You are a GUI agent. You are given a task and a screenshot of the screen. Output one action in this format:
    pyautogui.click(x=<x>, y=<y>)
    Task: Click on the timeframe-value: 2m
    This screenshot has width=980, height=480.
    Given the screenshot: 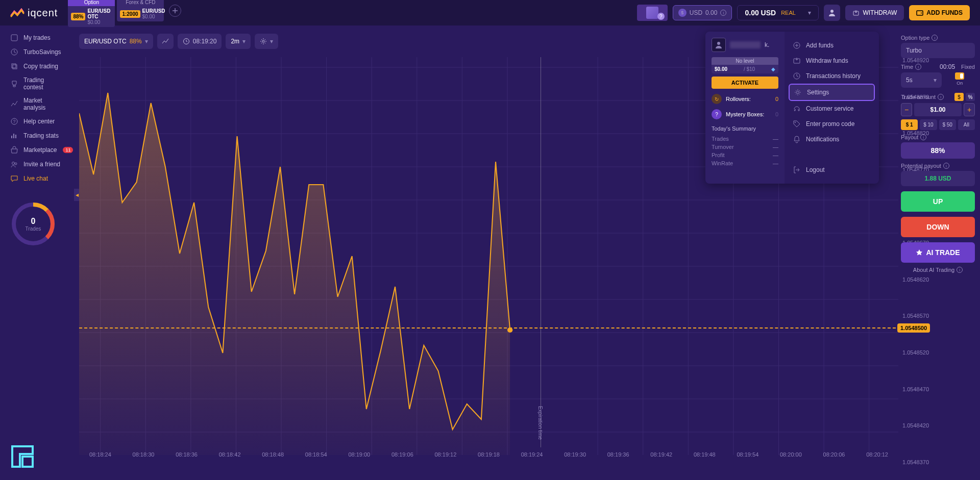 What is the action you would take?
    pyautogui.click(x=235, y=41)
    